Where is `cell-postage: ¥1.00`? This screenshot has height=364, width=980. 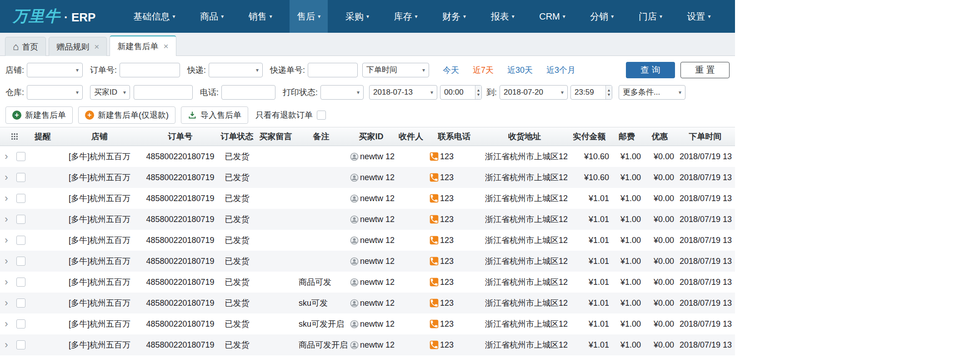
cell-postage: ¥1.00 is located at coordinates (627, 198).